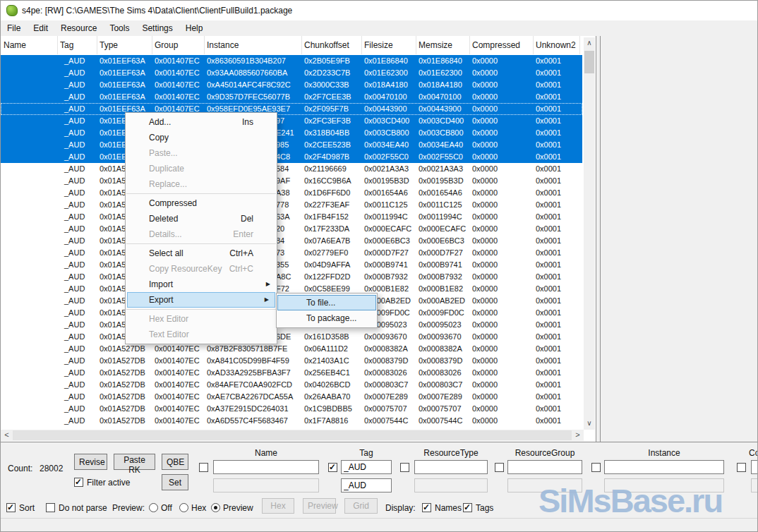 The height and width of the screenshot is (532, 758). I want to click on table-row: _AUD0x01A527DB0x001407ECA380x1D6FF6D00x0…, so click(291, 193).